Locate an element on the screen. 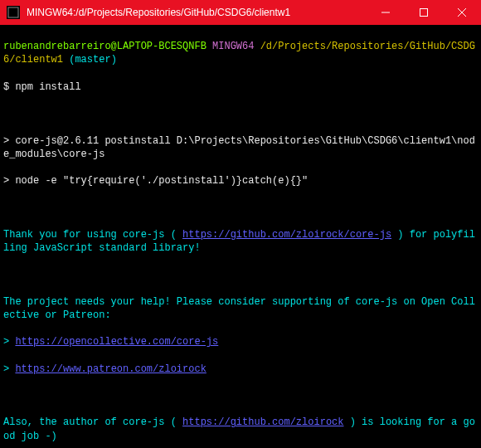  window-title: MINGW64:/d/Projects/Repositories/GitHub/… is located at coordinates (197, 12).